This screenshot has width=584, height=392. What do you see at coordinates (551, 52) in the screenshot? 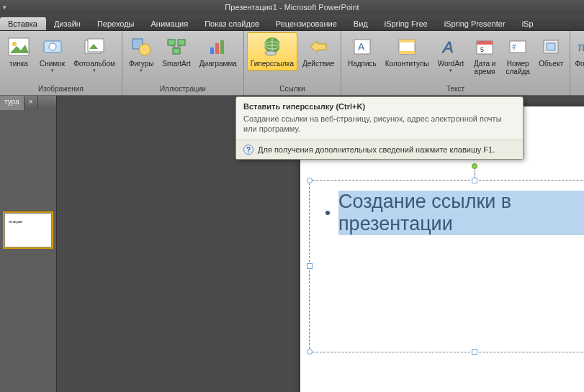
I see `object-button: Объект` at bounding box center [551, 52].